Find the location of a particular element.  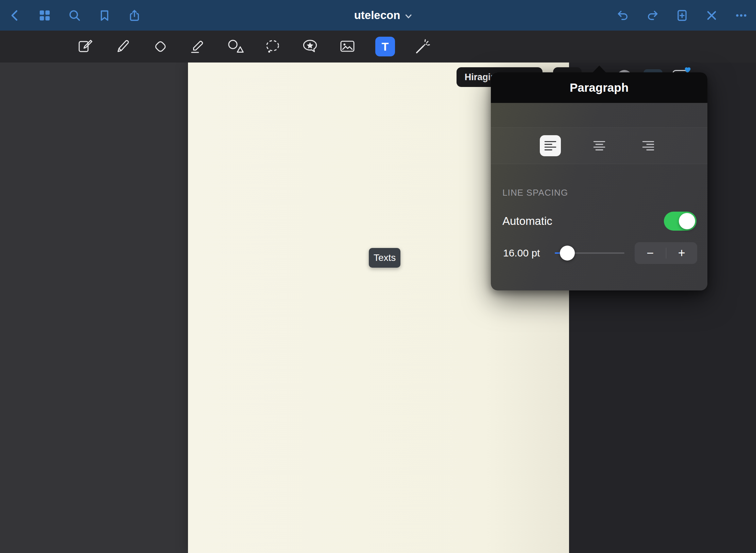

close-button is located at coordinates (711, 15).